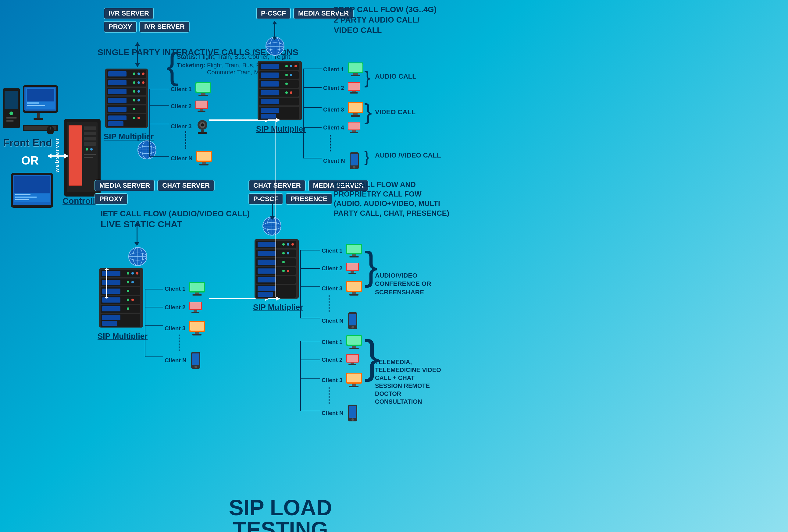 The image size is (788, 532). What do you see at coordinates (181, 89) in the screenshot?
I see `client1-top-label: Client 1` at bounding box center [181, 89].